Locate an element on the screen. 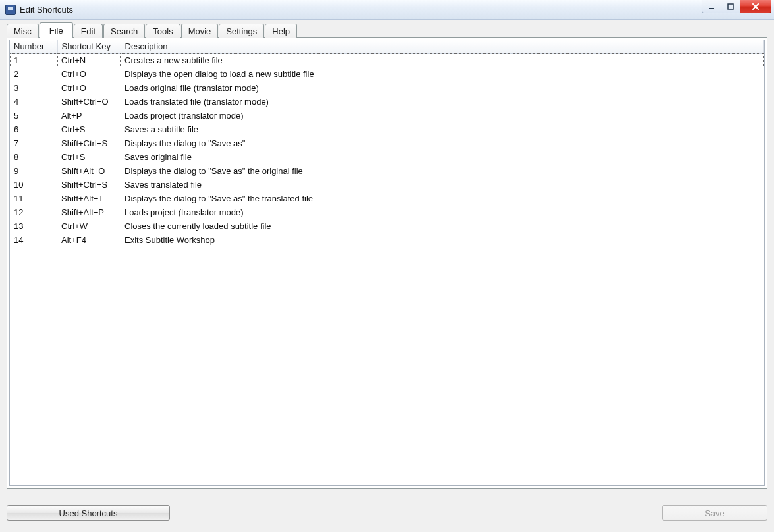 The image size is (774, 532). cell-number: 2 is located at coordinates (34, 74).